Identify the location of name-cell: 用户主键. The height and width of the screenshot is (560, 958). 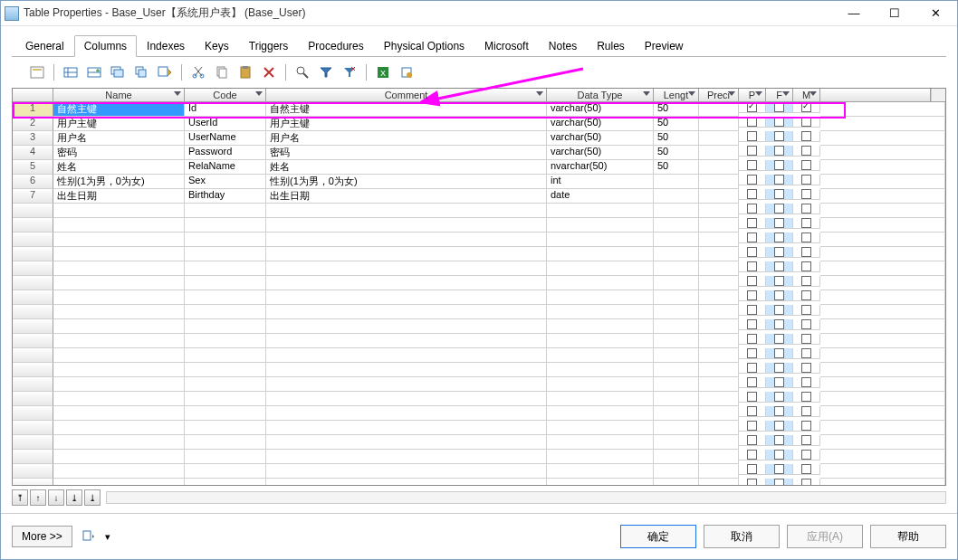
(120, 124).